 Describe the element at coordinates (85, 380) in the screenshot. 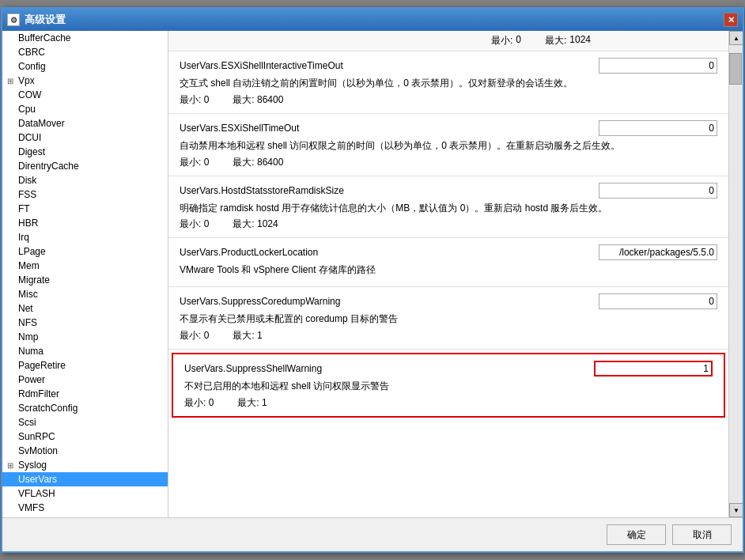

I see `sidebar-item-power: Power` at that location.